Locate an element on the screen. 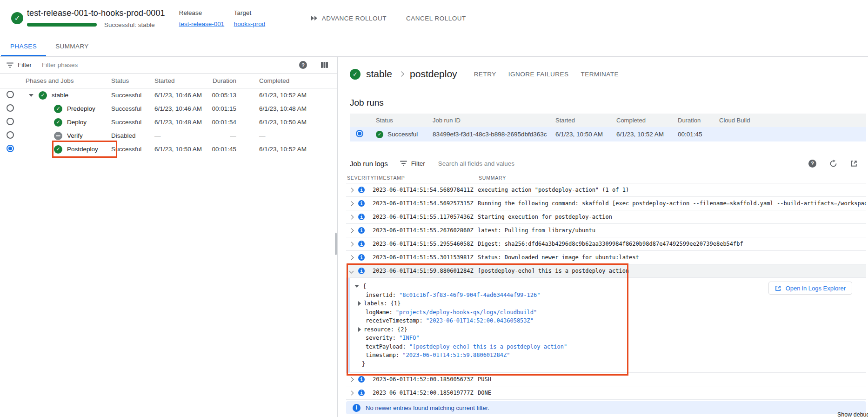 The width and height of the screenshot is (868, 417). json-line: labels: {1} is located at coordinates (608, 303).